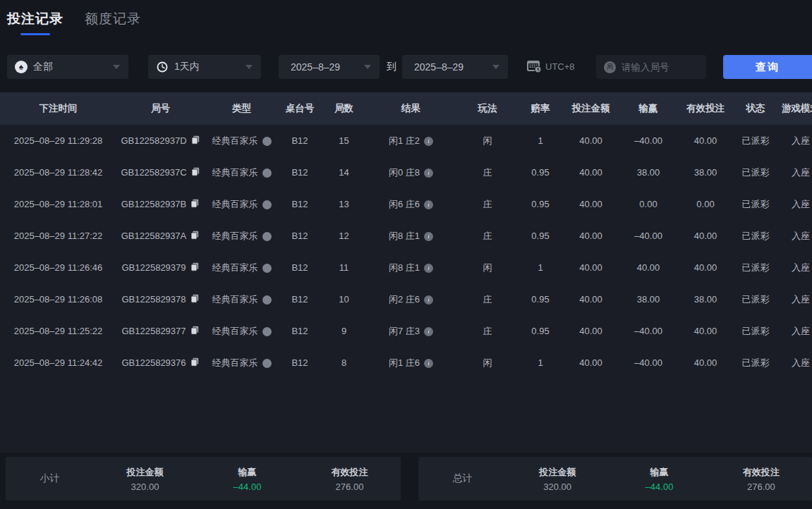  Describe the element at coordinates (58, 363) in the screenshot. I see `bet-time-cell: 2025–08–29 11:24:42` at that location.